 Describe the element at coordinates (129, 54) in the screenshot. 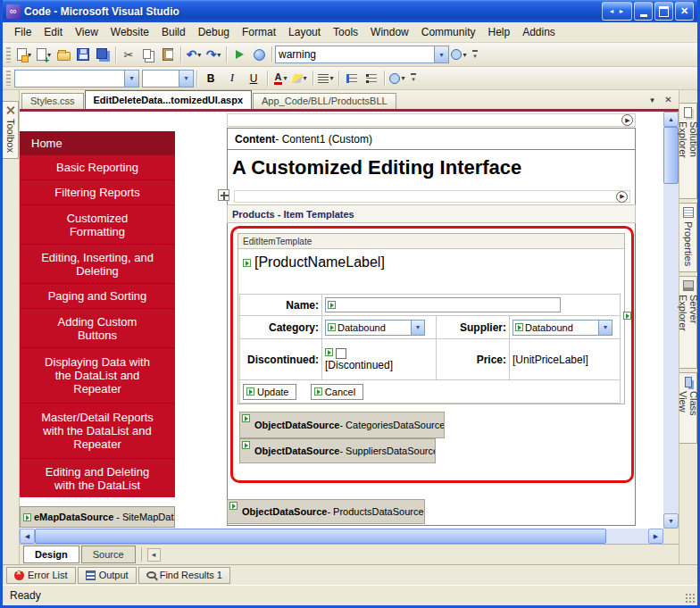

I see `cut-button` at that location.